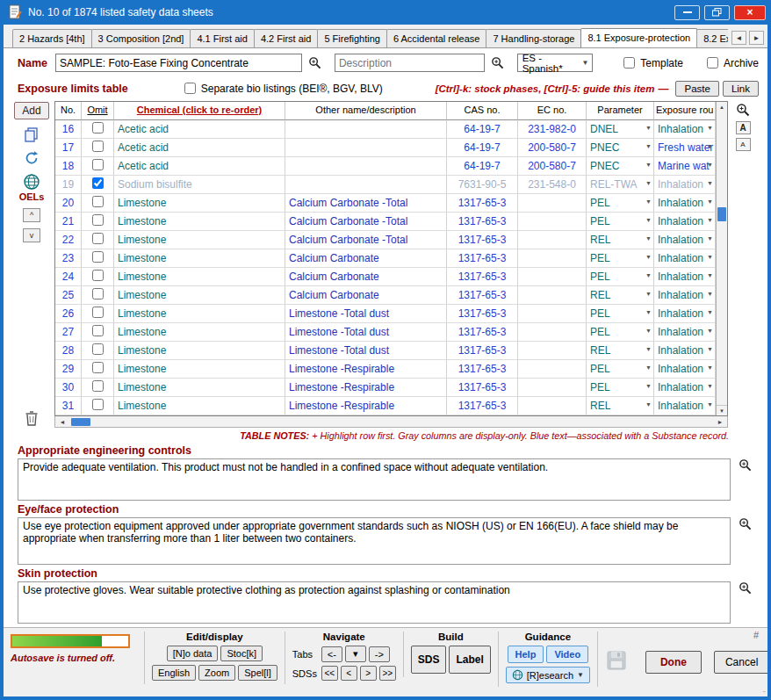 This screenshot has height=700, width=771. Describe the element at coordinates (469, 660) in the screenshot. I see `build-label-button: Label` at that location.